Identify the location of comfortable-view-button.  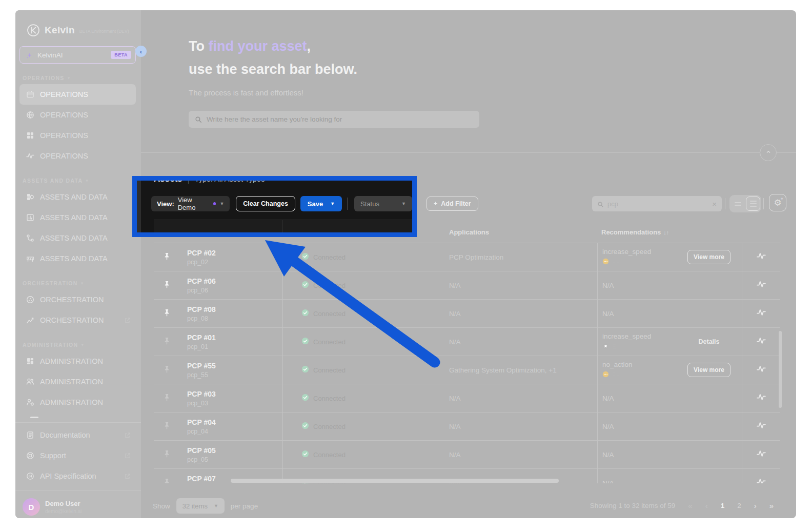
(753, 204).